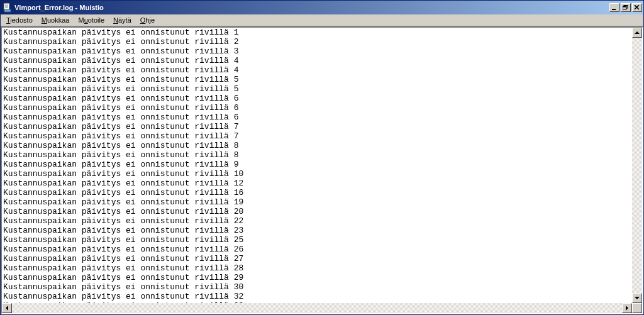 The height and width of the screenshot is (315, 644). Describe the element at coordinates (637, 33) in the screenshot. I see `chevron-up-icon` at that location.